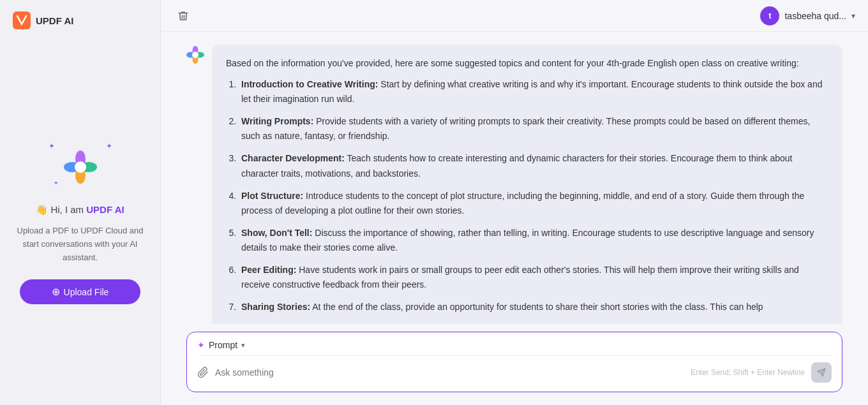  What do you see at coordinates (770, 16) in the screenshot?
I see `user-avatar: t` at bounding box center [770, 16].